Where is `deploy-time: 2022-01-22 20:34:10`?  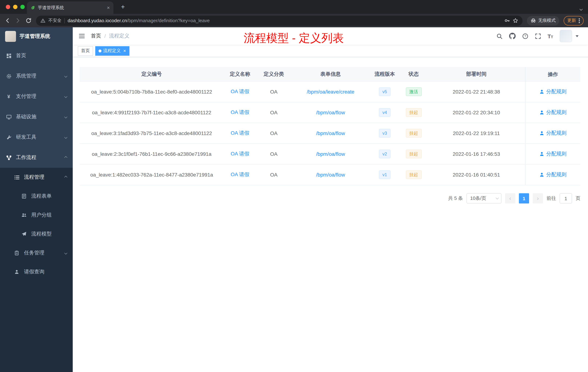
deploy-time: 2022-01-22 20:34:10 is located at coordinates (476, 112).